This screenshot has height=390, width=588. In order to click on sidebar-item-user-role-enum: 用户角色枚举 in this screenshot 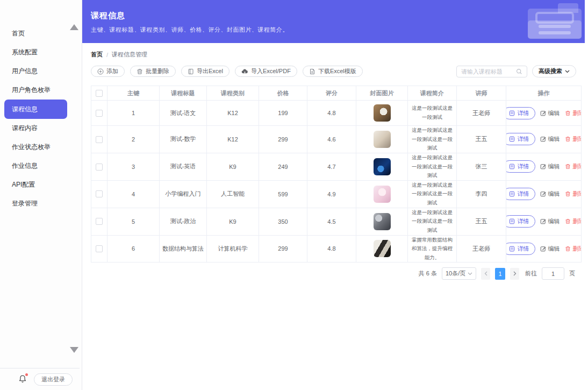, I will do `click(41, 90)`.